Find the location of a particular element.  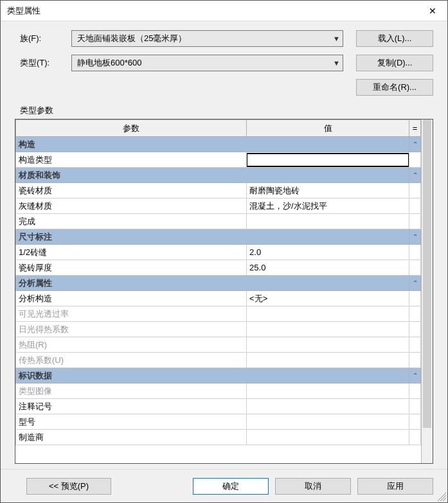

param-value-cell: 耐磨陶瓷地砖 is located at coordinates (328, 191).